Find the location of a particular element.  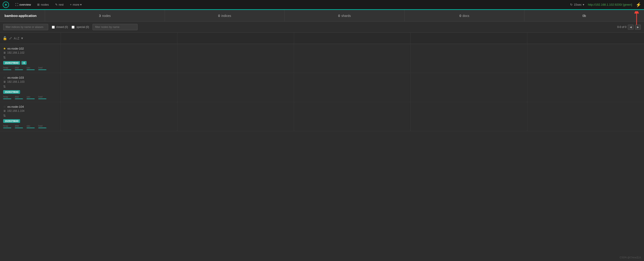

shards-stat: 0 shards is located at coordinates (344, 16).